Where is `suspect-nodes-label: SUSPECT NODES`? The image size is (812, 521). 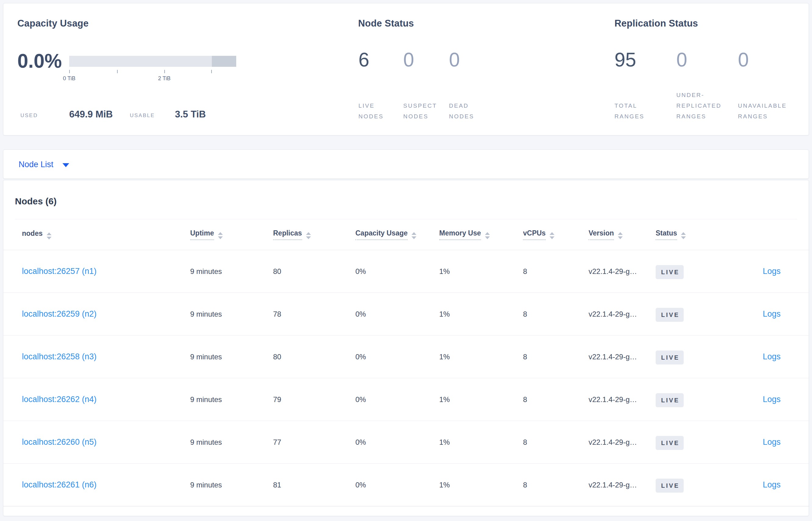
suspect-nodes-label: SUSPECT NODES is located at coordinates (420, 111).